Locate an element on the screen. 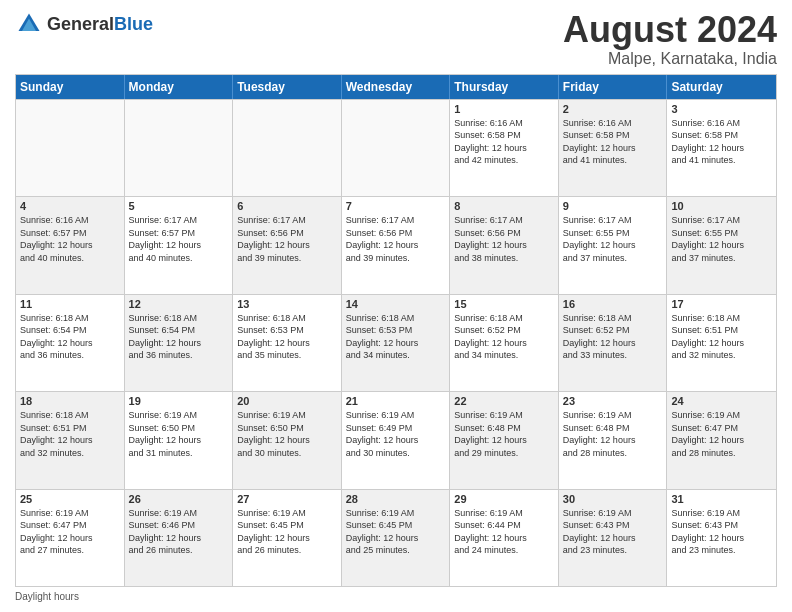 The width and height of the screenshot is (792, 612). day-info: Sunrise: 6:17 AM Sunset: 6:57 PM Dayligh… is located at coordinates (179, 239).